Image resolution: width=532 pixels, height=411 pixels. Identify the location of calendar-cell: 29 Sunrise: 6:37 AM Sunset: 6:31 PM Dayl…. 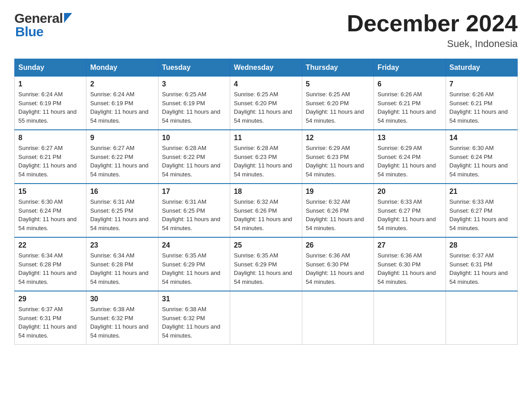
(51, 318).